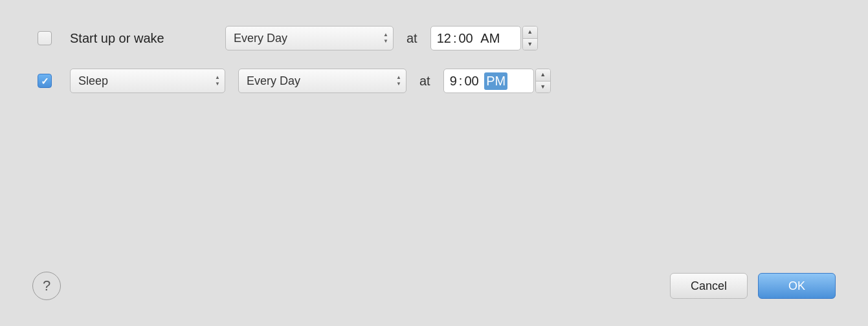 This screenshot has width=868, height=326. I want to click on startup-time-period: AM, so click(490, 39).